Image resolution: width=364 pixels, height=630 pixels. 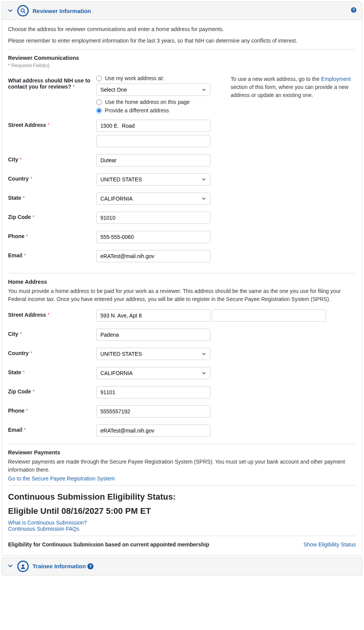 What do you see at coordinates (182, 41) in the screenshot?
I see `intro-line-2: Please remember to enter employment info…` at bounding box center [182, 41].